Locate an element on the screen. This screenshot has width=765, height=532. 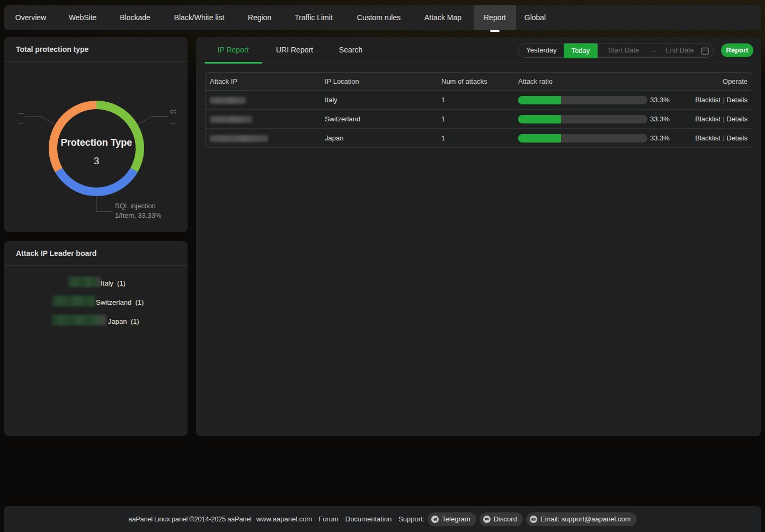
svg-text: 3 is located at coordinates (96, 161).